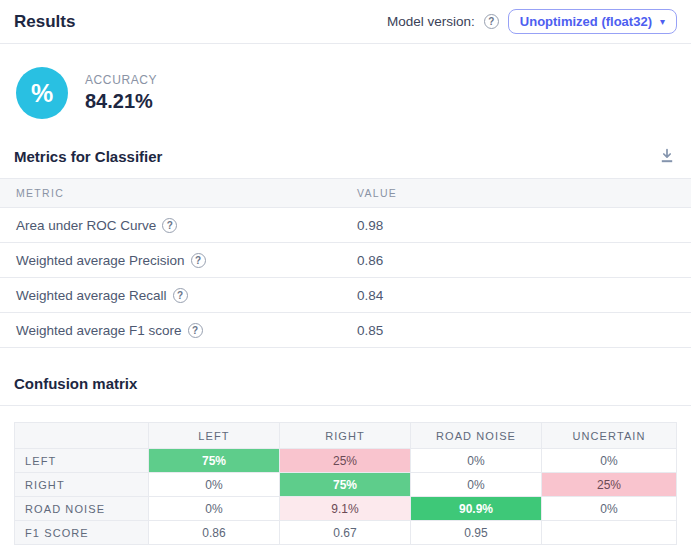 The width and height of the screenshot is (691, 555). I want to click on confusion-row-right: RIGHT 0% 75% 0% 25%, so click(346, 485).